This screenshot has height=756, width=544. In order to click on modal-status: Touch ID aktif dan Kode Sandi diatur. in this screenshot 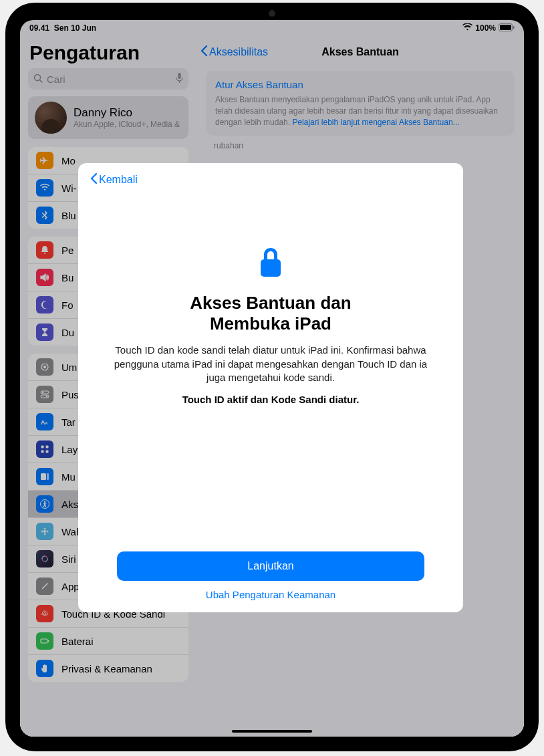, I will do `click(271, 400)`.